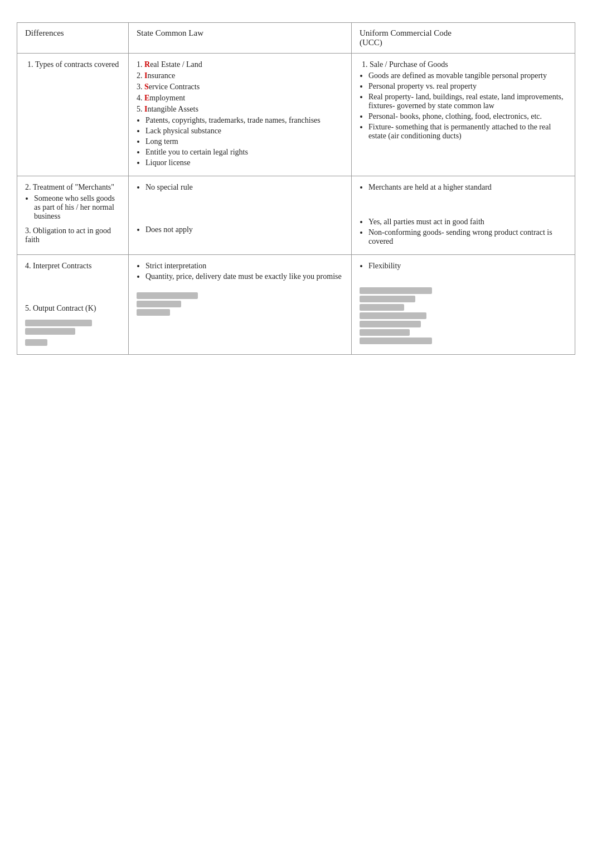 The image size is (592, 868). Describe the element at coordinates (73, 115) in the screenshot. I see `left-cell-row1: Types of contracts covered` at that location.